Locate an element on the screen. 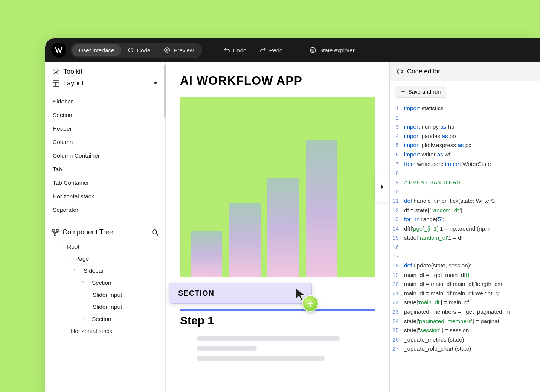  mode-switcher: User interface Code Preview is located at coordinates (136, 50).